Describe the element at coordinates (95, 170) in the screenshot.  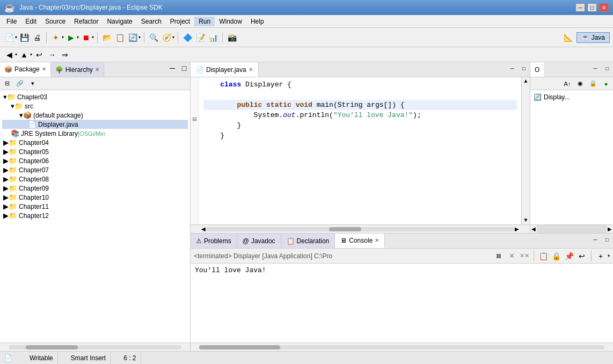
I see `tree-item-chapter07: ▶📁 Chapter07` at that location.